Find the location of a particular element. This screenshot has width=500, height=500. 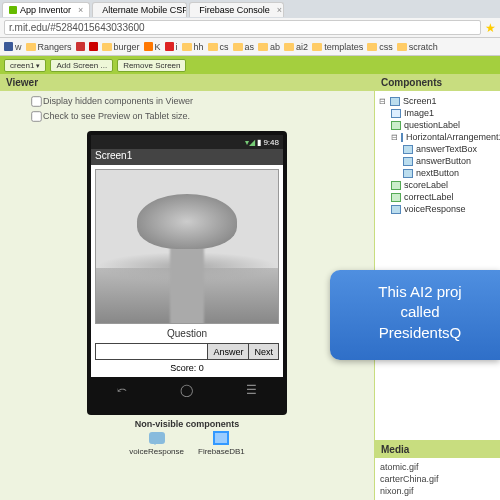

textbox-icon is located at coordinates (408, 150).